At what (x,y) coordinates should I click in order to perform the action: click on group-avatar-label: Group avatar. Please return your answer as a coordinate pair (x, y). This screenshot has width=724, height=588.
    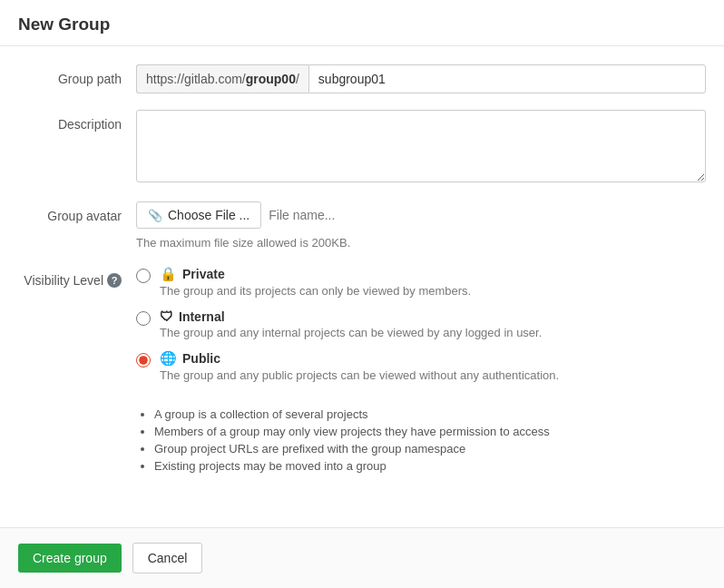
    Looking at the image, I should click on (77, 212).